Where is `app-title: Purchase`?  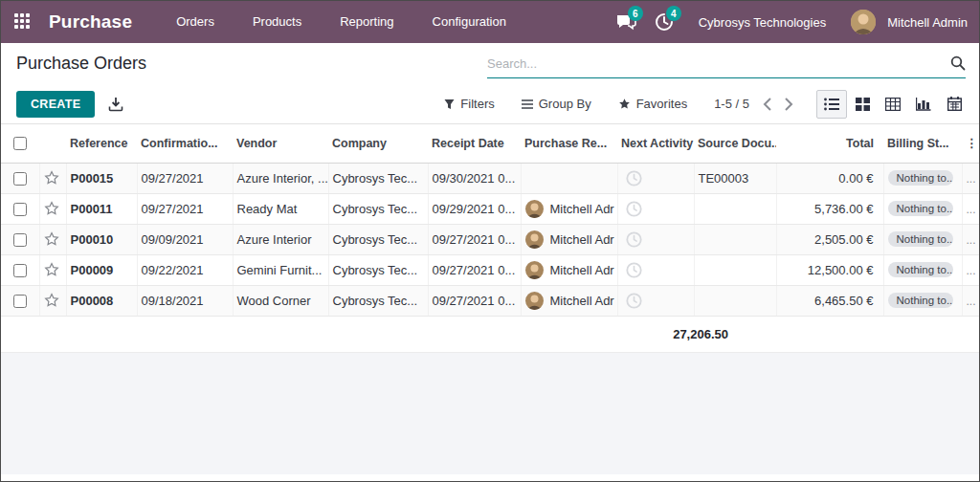
app-title: Purchase is located at coordinates (90, 22).